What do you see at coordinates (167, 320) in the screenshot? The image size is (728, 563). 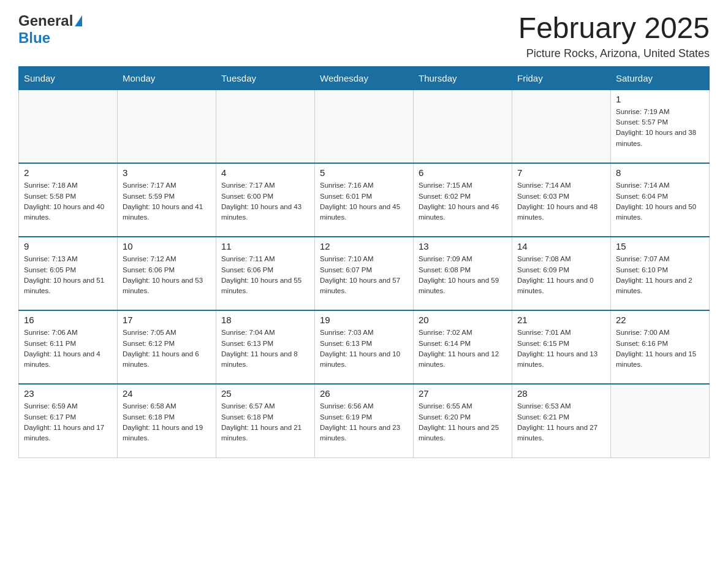 I see `day-number: 17` at bounding box center [167, 320].